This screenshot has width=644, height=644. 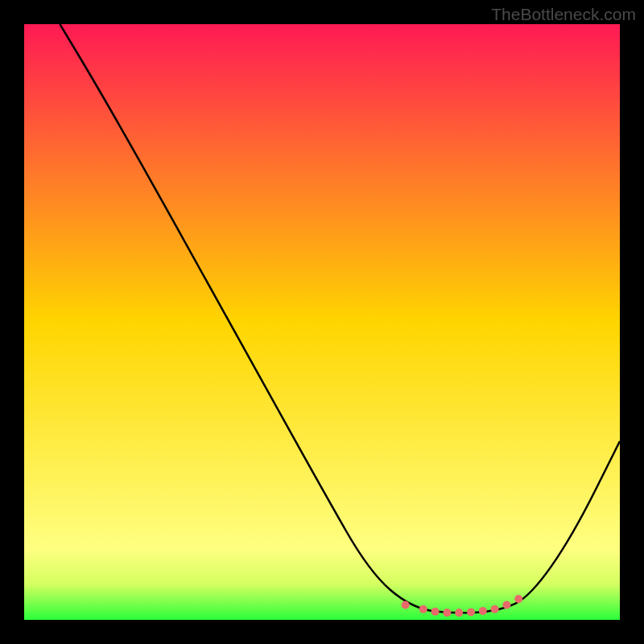 I want to click on highlight-dots, so click(x=462, y=605).